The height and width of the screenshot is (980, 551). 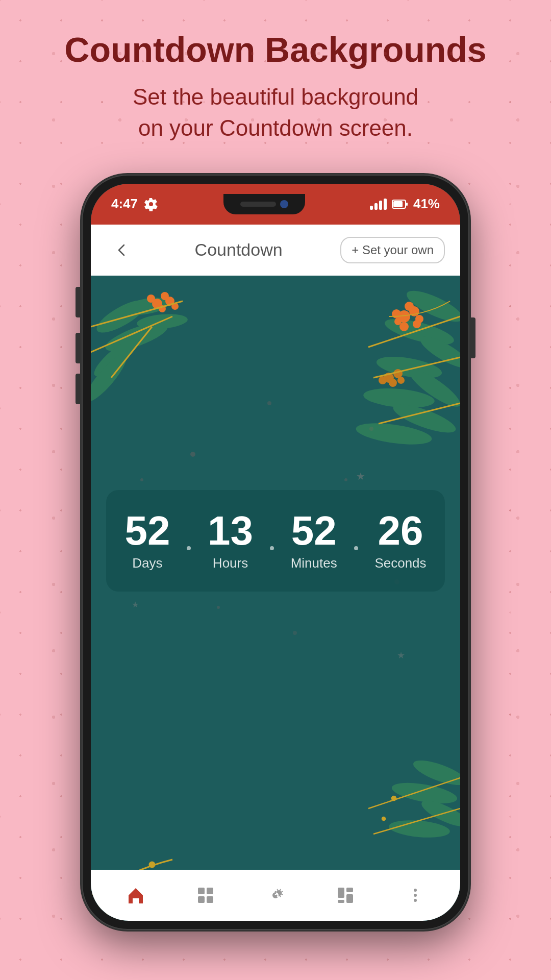 I want to click on minutes-label: Minutes, so click(x=314, y=564).